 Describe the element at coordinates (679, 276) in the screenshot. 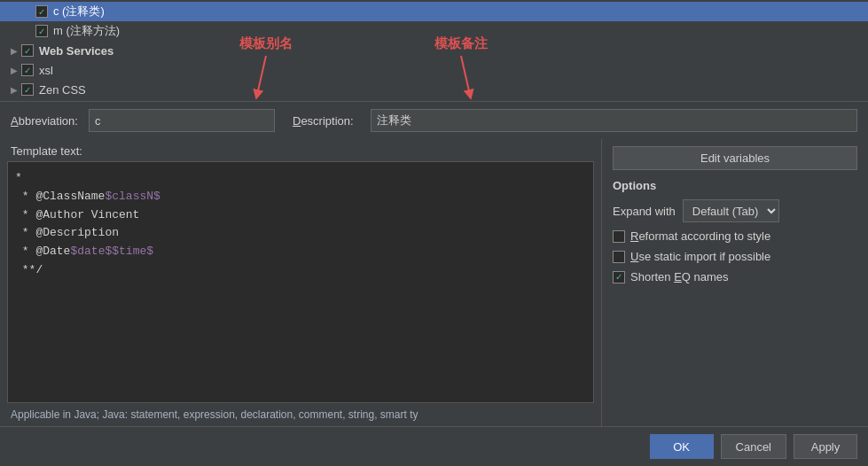

I see `shorten-eq-label: Shorten EQ names` at that location.